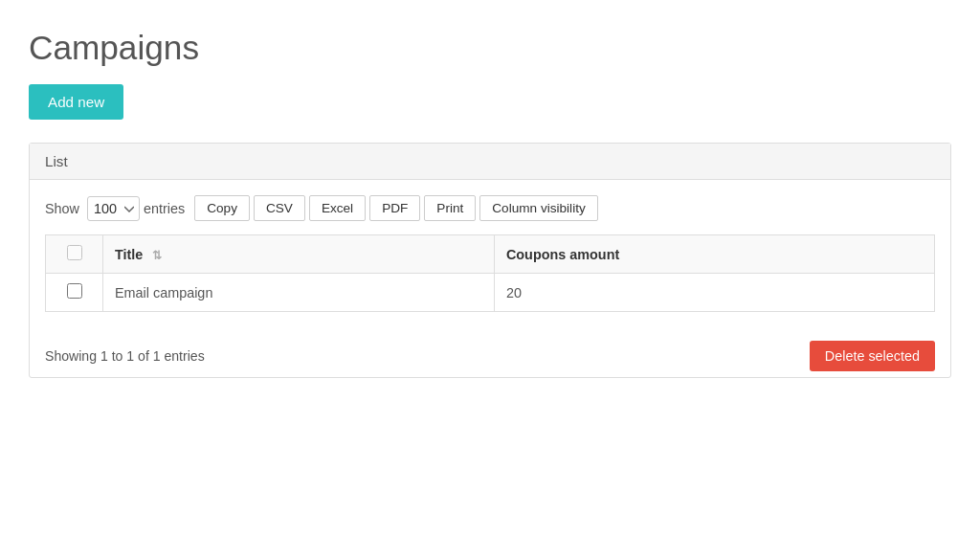 Image resolution: width=980 pixels, height=534 pixels. I want to click on campaigns-table: Title ⇅ Coupons amount Email campaign 20, so click(490, 274).